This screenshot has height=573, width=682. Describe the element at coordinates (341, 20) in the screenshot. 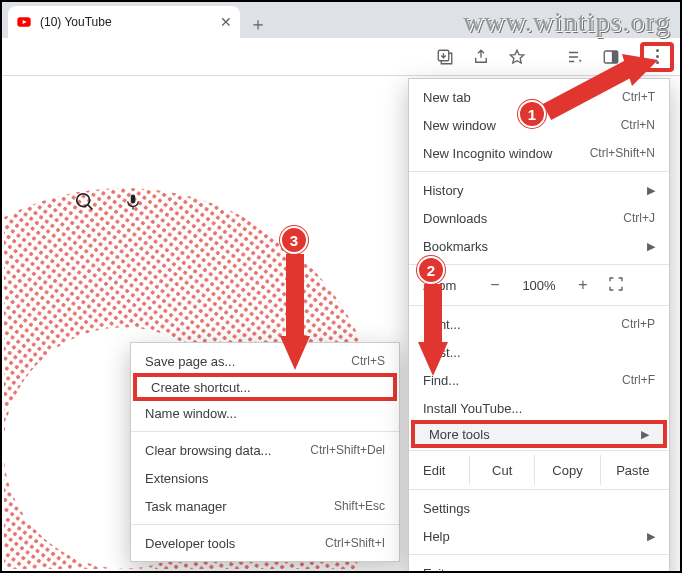

I see `tab-strip: (10) YouTube ✕ ＋` at that location.